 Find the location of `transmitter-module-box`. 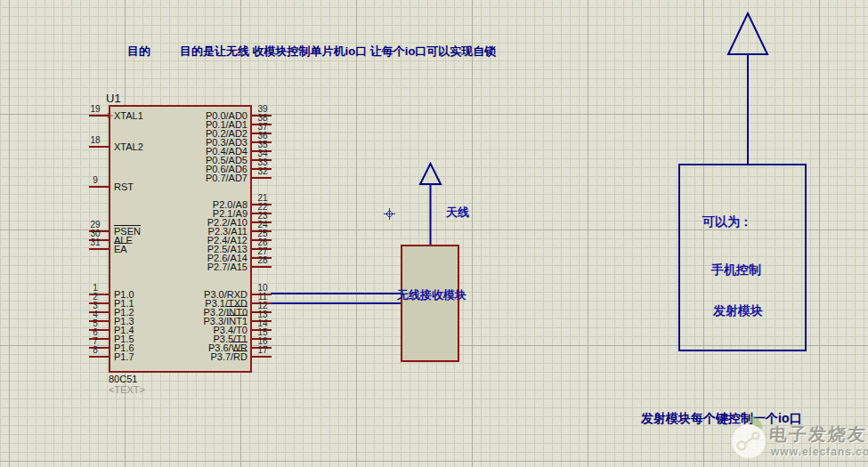

transmitter-module-box is located at coordinates (742, 258).